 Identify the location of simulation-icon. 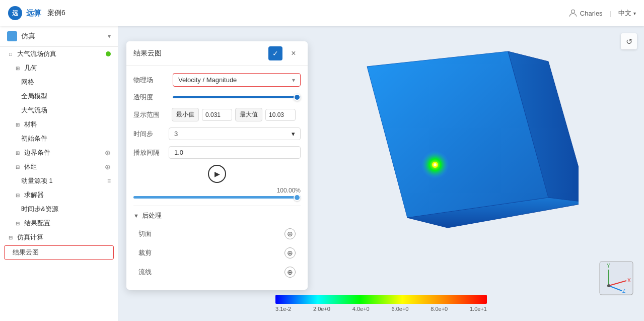
(12, 36).